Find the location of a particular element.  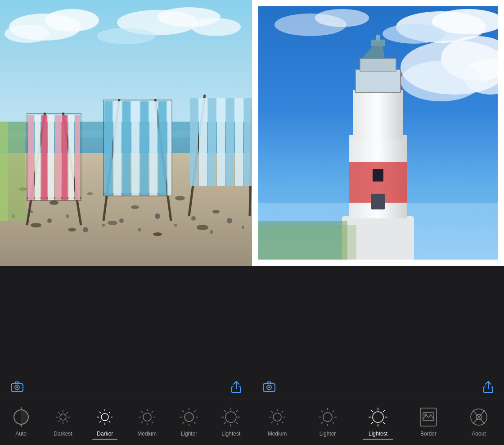

left-camera-button is located at coordinates (17, 387).